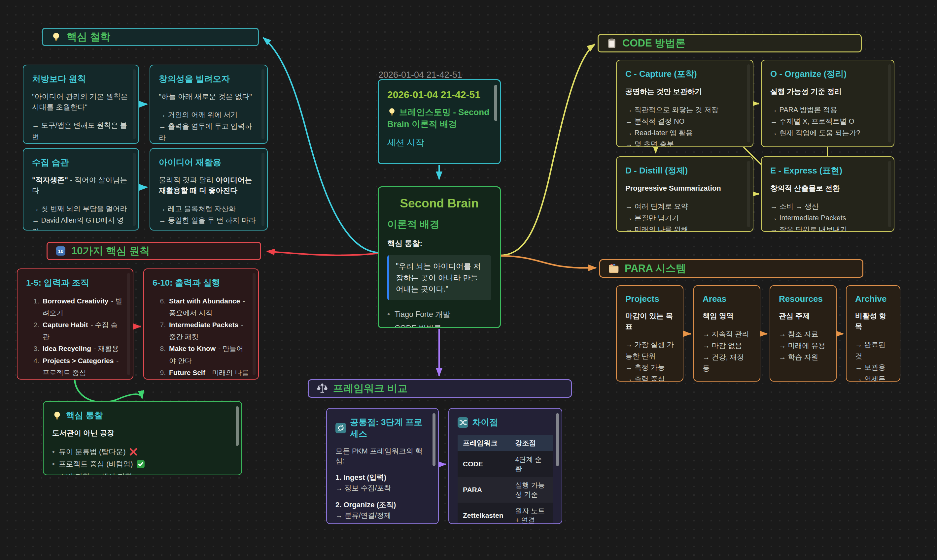  Describe the element at coordinates (731, 269) in the screenshot. I see `header-para: PARA 시스템` at that location.